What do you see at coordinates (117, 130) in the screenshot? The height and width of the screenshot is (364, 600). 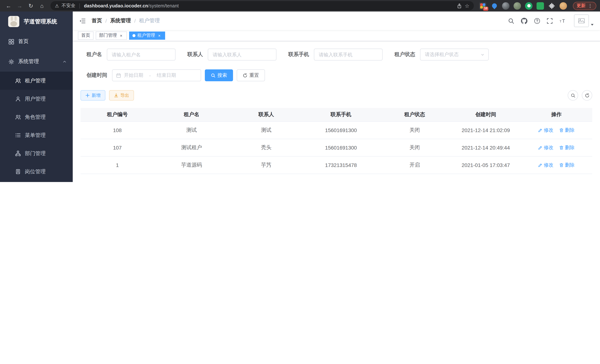 I see `cell-tenant-id: 108` at bounding box center [117, 130].